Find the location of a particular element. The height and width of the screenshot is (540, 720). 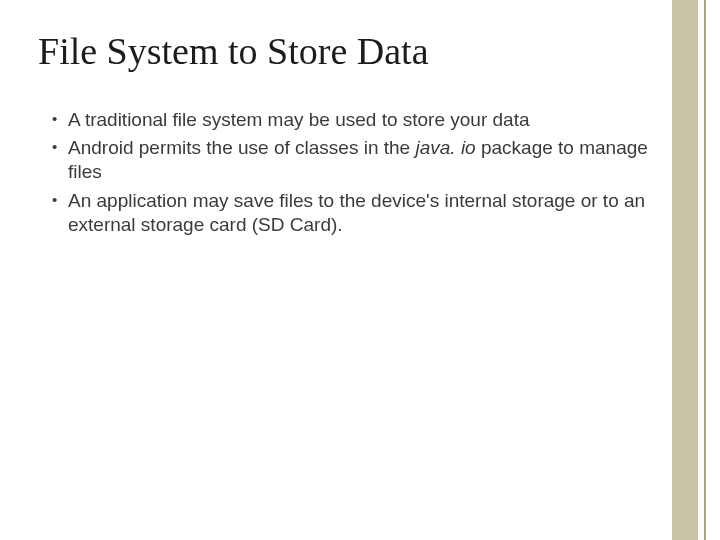

list-item: Android permits the use of classes in th… is located at coordinates (351, 160).